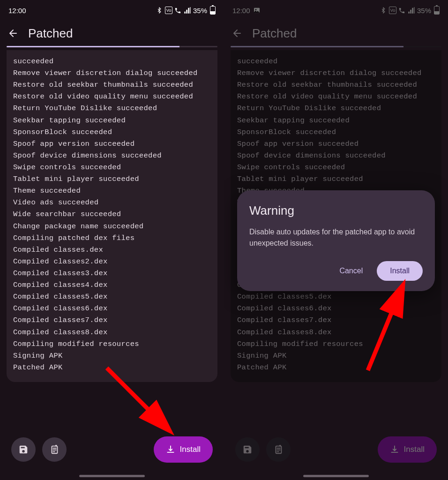 The image size is (448, 480). What do you see at coordinates (112, 238) in the screenshot?
I see `log-line: Compiling patched dex files` at bounding box center [112, 238].